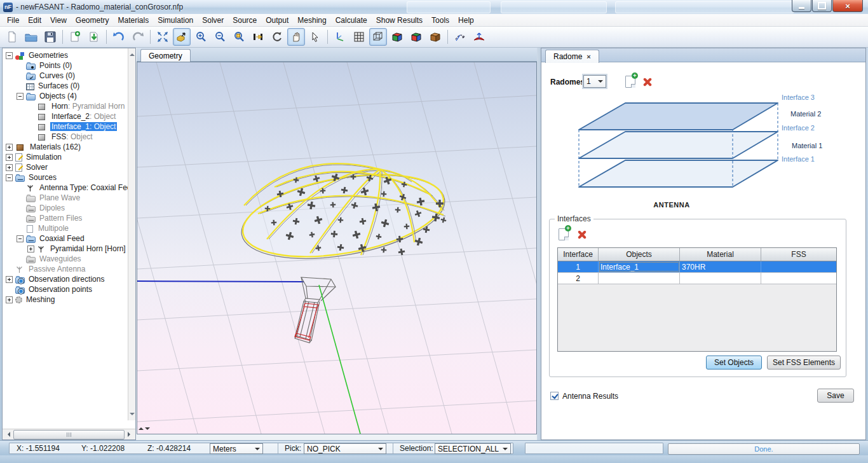 This screenshot has height=463, width=868. Describe the element at coordinates (572, 56) in the screenshot. I see `tab-radome: Radome ×` at that location.